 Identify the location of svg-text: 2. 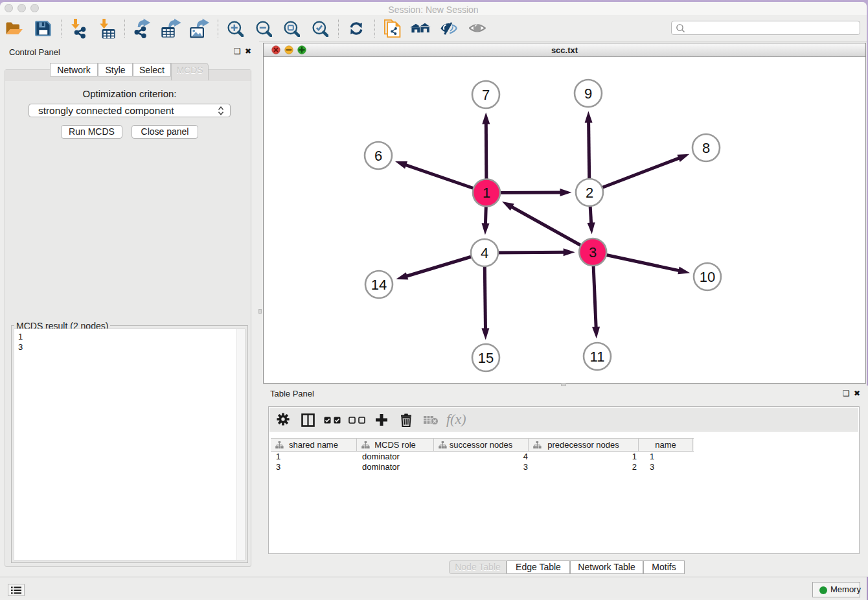
(589, 193).